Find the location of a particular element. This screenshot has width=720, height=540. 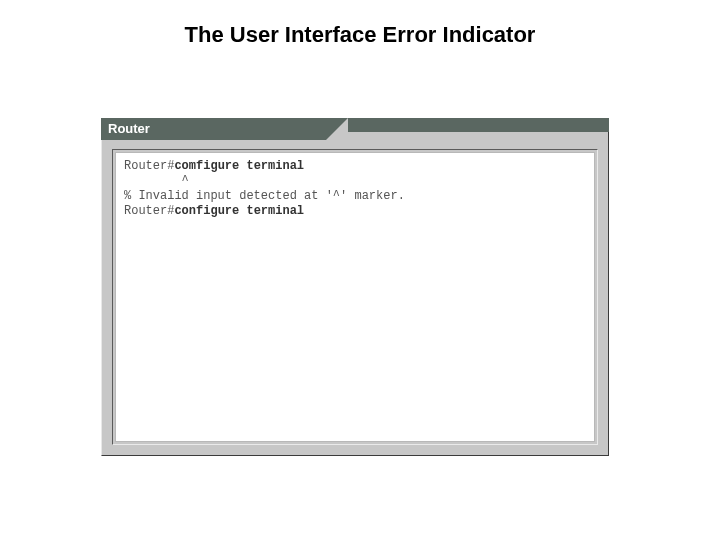

page-title: The User Interface Error Indicator is located at coordinates (360, 35).